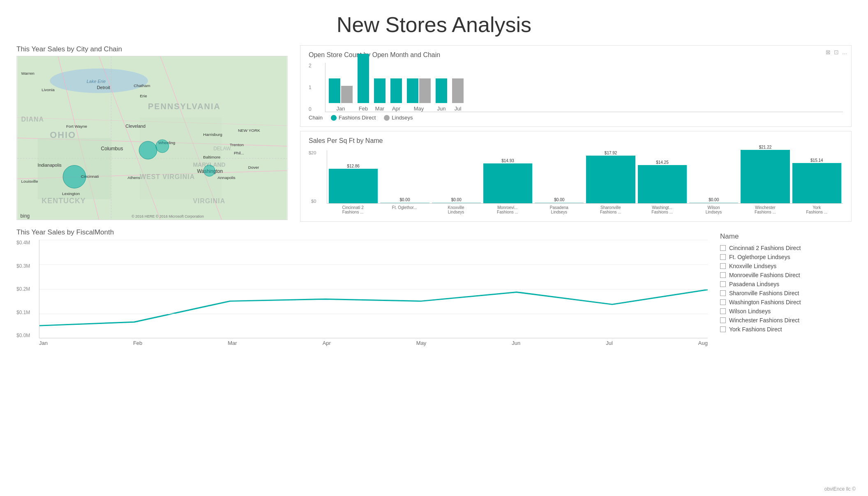 The width and height of the screenshot is (868, 496). Describe the element at coordinates (456, 200) in the screenshot. I see `sqft-bar-knox: $0.00` at that location.